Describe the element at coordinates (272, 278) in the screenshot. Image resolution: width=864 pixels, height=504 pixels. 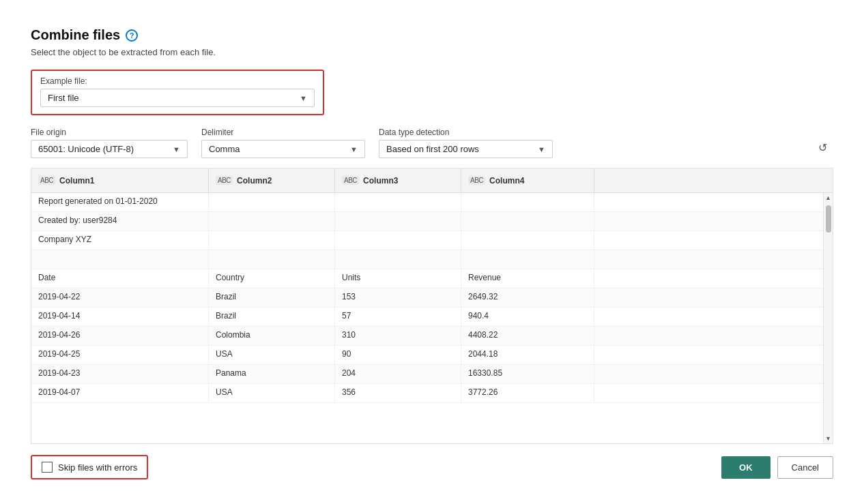
I see `table-cell: Country` at that location.